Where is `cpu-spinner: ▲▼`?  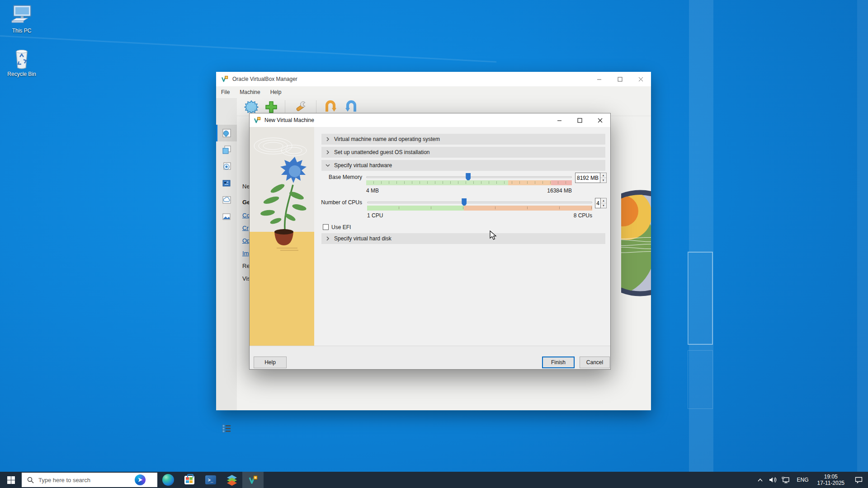
cpu-spinner: ▲▼ is located at coordinates (604, 203).